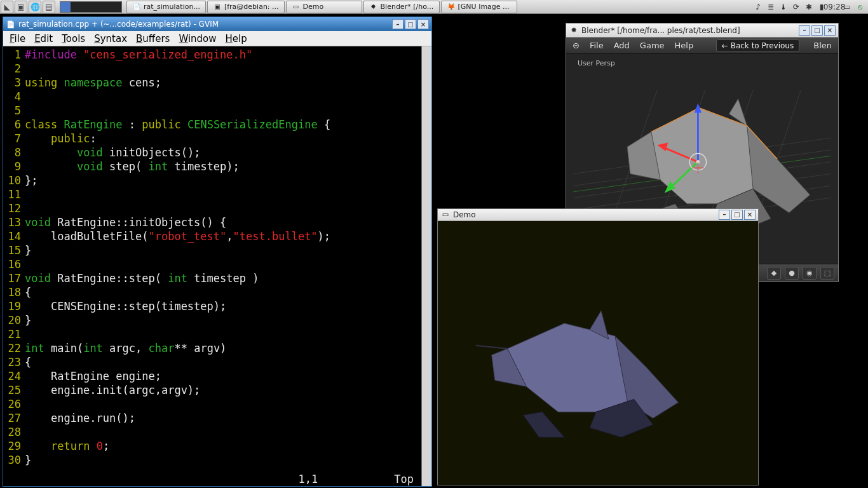 The image size is (868, 488). Describe the element at coordinates (217, 390) in the screenshot. I see `code-line: 25 engine.init(argc,argv);` at that location.